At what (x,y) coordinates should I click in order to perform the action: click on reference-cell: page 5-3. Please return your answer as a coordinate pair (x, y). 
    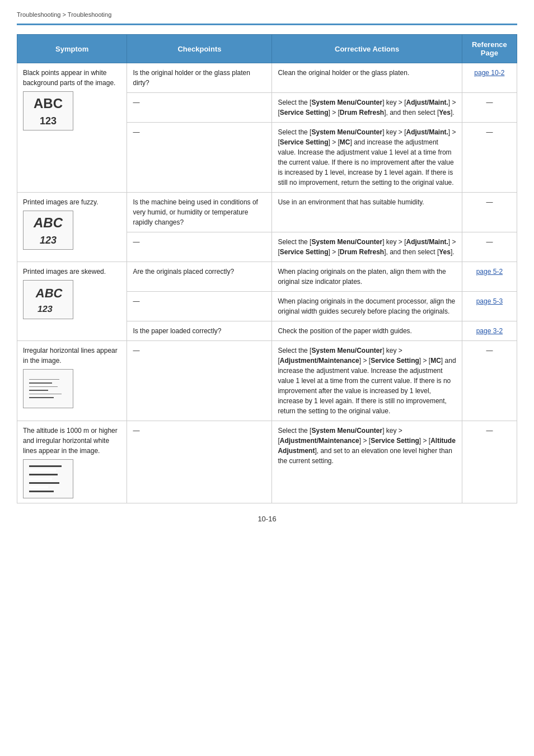
    Looking at the image, I should click on (489, 307).